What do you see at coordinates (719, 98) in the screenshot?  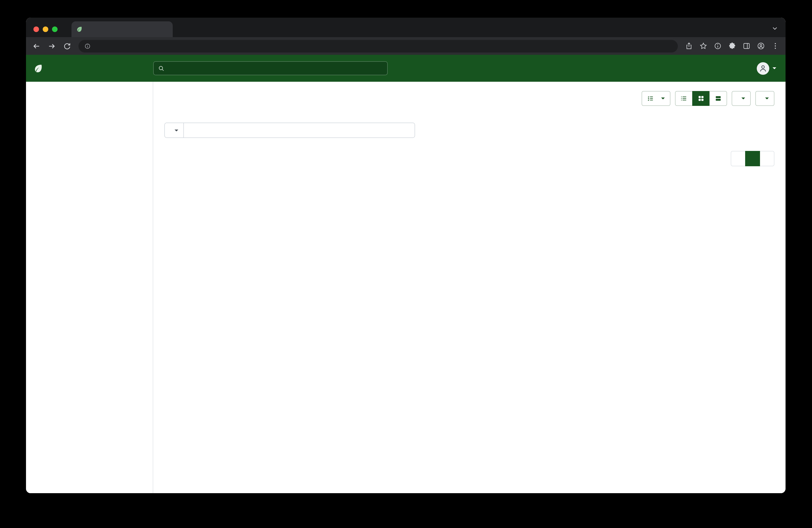 I see `detail-view-icon` at bounding box center [719, 98].